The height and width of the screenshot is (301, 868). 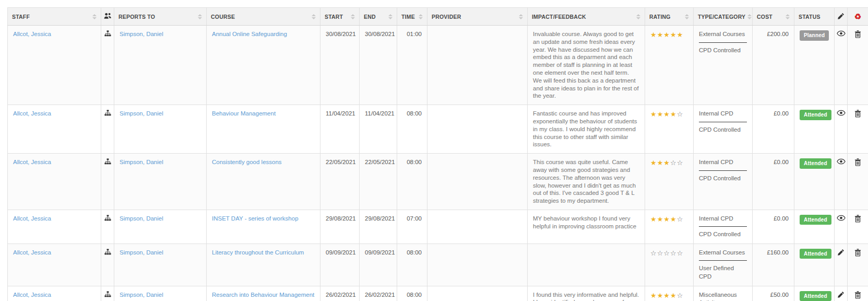 What do you see at coordinates (858, 17) in the screenshot?
I see `col-header-delete: ♻` at bounding box center [858, 17].